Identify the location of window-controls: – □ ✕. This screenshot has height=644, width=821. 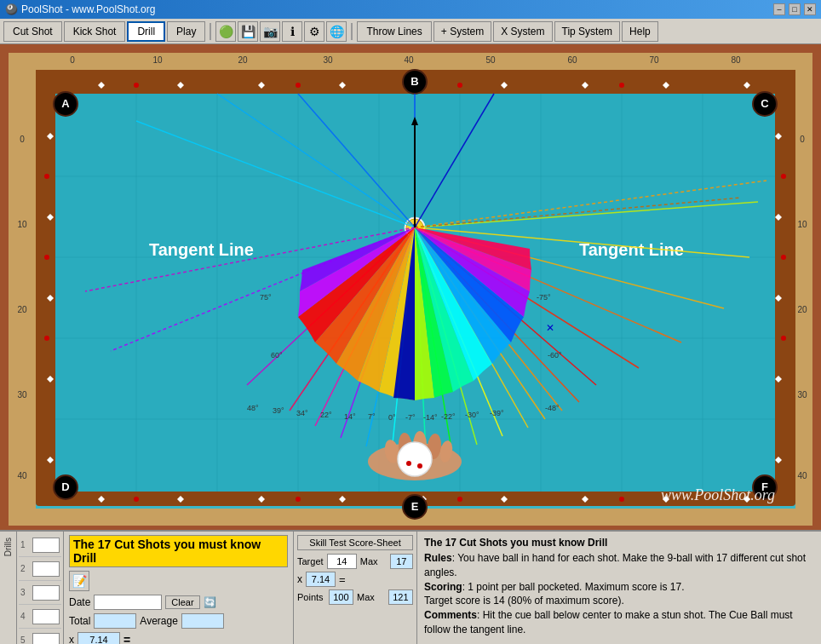
(795, 9).